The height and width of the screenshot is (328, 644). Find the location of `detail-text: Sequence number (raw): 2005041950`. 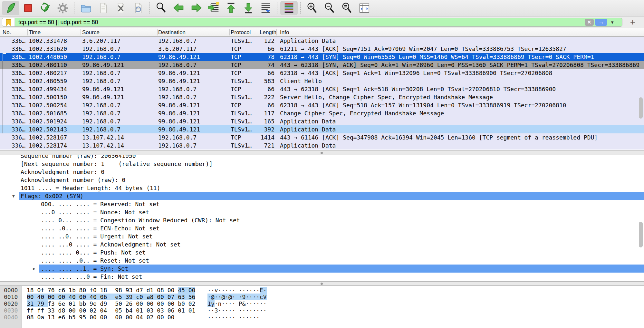

detail-text: Sequence number (raw): 2005041950 is located at coordinates (78, 157).